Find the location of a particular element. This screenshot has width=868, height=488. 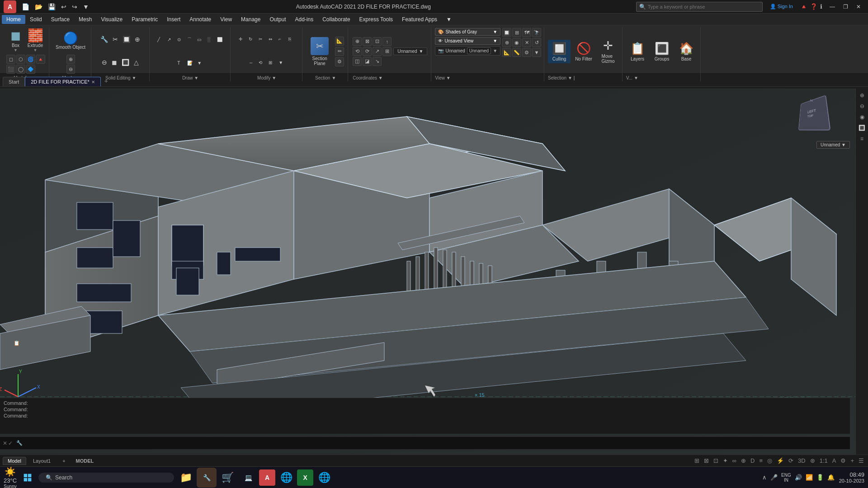

search-box: 🔍 is located at coordinates (699, 7).